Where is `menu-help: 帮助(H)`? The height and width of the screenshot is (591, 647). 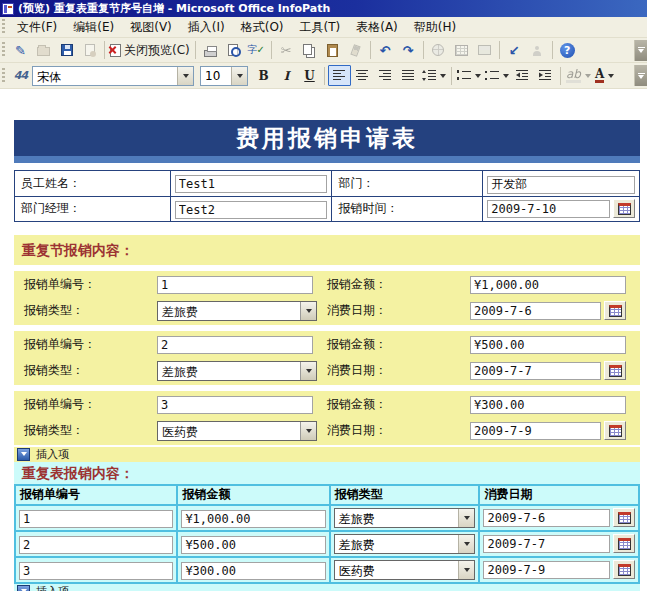
menu-help: 帮助(H) is located at coordinates (435, 28).